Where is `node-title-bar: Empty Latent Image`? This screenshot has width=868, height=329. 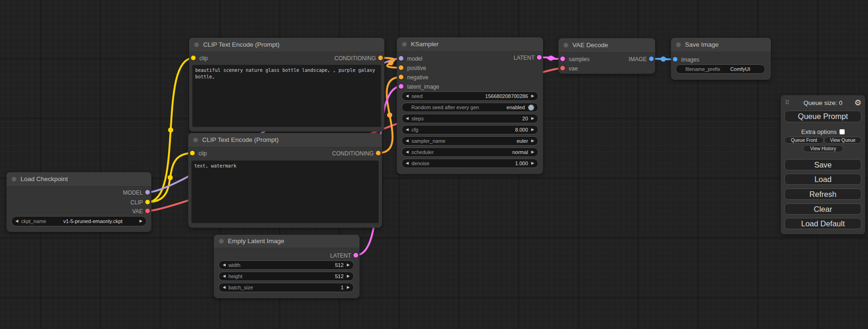 node-title-bar: Empty Latent Image is located at coordinates (287, 242).